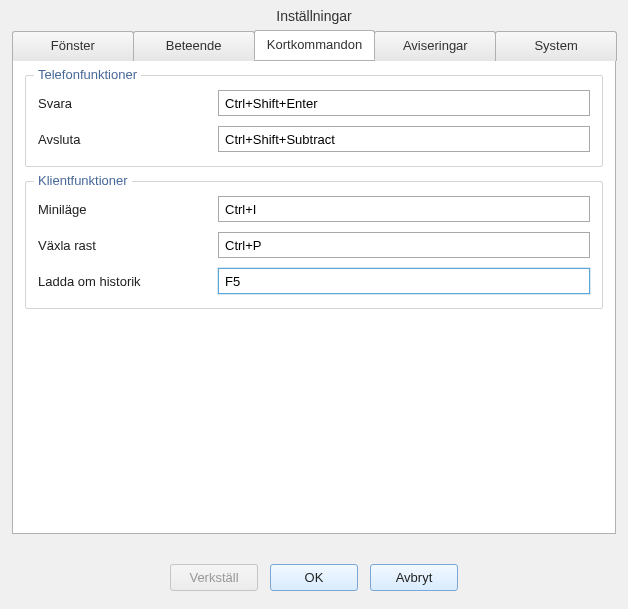 This screenshot has width=628, height=609. Describe the element at coordinates (404, 281) in the screenshot. I see `input-reloadhist` at that location.